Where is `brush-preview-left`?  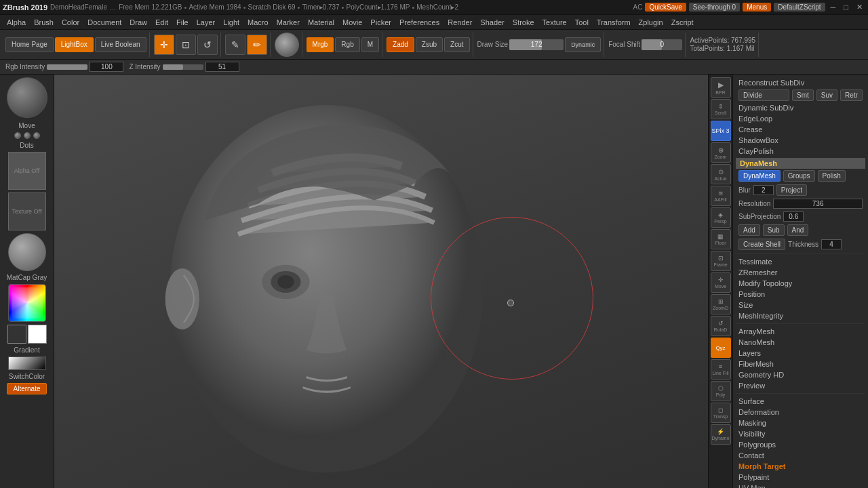
brush-preview-left is located at coordinates (27, 98).